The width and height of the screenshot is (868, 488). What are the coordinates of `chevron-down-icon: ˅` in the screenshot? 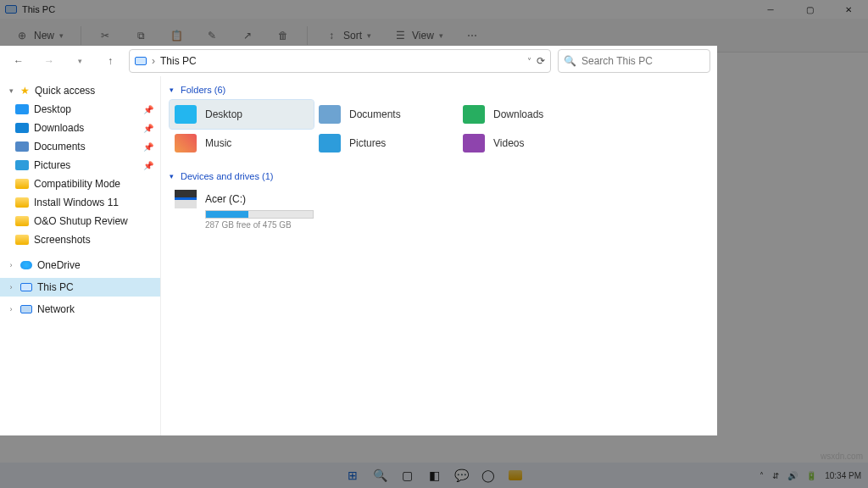 It's located at (529, 61).